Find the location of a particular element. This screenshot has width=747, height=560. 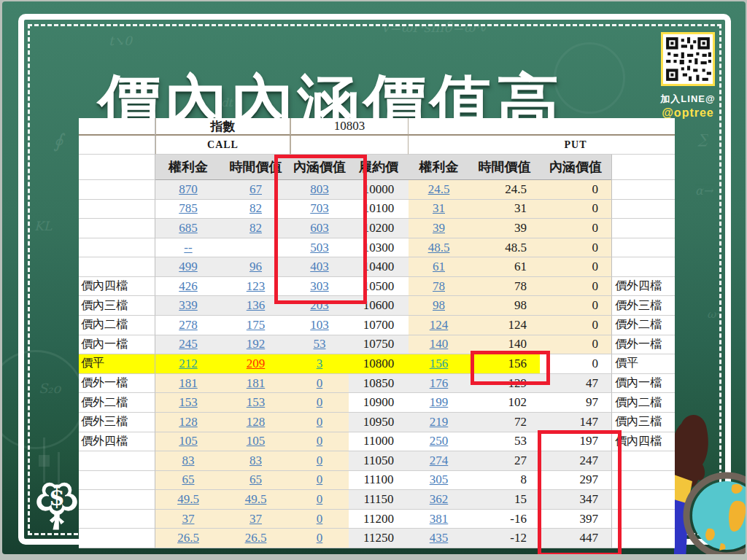

option-value-link: 362 is located at coordinates (439, 499).